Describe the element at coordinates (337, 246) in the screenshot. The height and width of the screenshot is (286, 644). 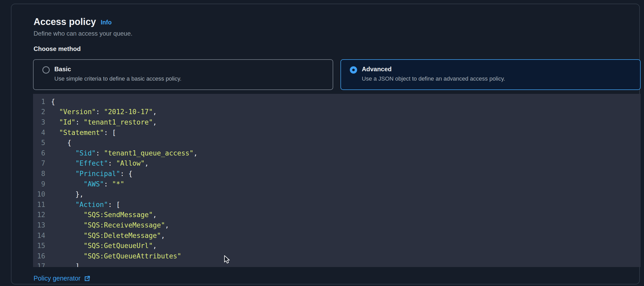
I see `code-line: 15 "SQS:GetQueueUrl",` at that location.